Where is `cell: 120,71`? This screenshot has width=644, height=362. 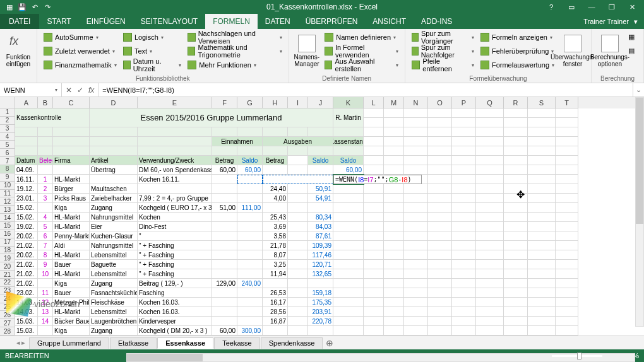 cell: 120,71 is located at coordinates (321, 265).